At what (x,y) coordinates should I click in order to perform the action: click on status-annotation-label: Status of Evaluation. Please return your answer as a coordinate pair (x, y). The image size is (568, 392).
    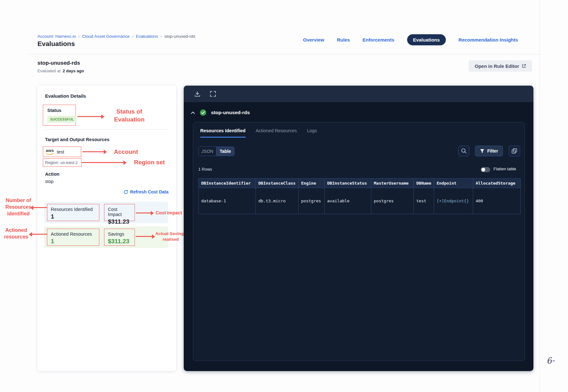
    Looking at the image, I should click on (129, 115).